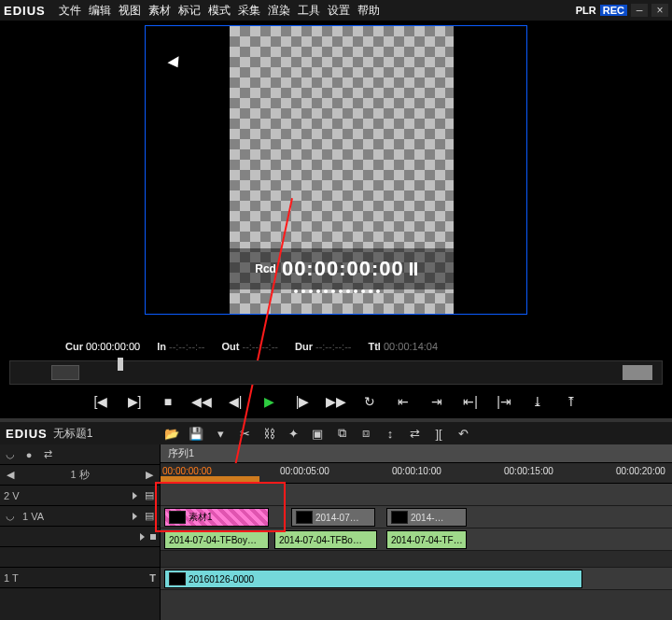 This screenshot has height=620, width=672. I want to click on in-label: In, so click(161, 346).